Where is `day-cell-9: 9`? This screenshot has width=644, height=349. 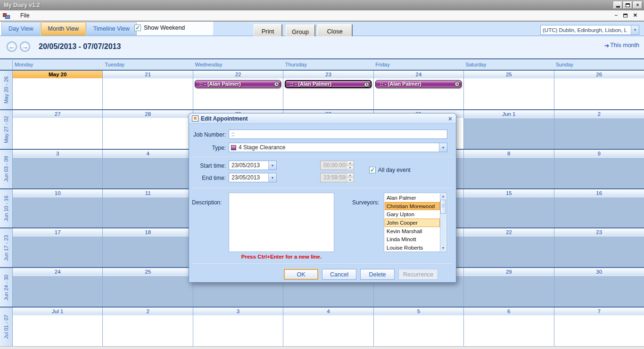
day-cell-9: 9 is located at coordinates (599, 169).